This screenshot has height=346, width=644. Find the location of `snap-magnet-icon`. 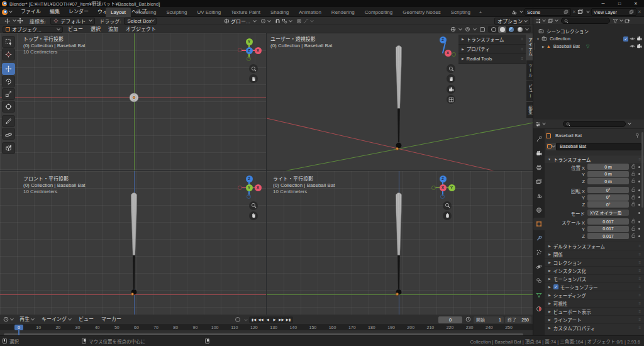

snap-magnet-icon is located at coordinates (278, 21).